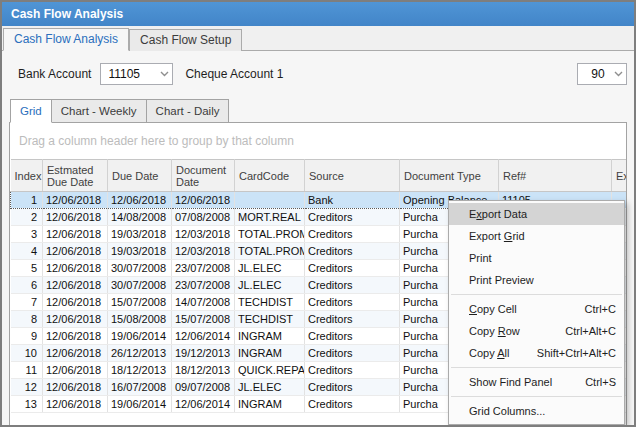 This screenshot has width=636, height=427. Describe the element at coordinates (100, 111) in the screenshot. I see `tab-chart-weekly: Chart - Weekly` at that location.